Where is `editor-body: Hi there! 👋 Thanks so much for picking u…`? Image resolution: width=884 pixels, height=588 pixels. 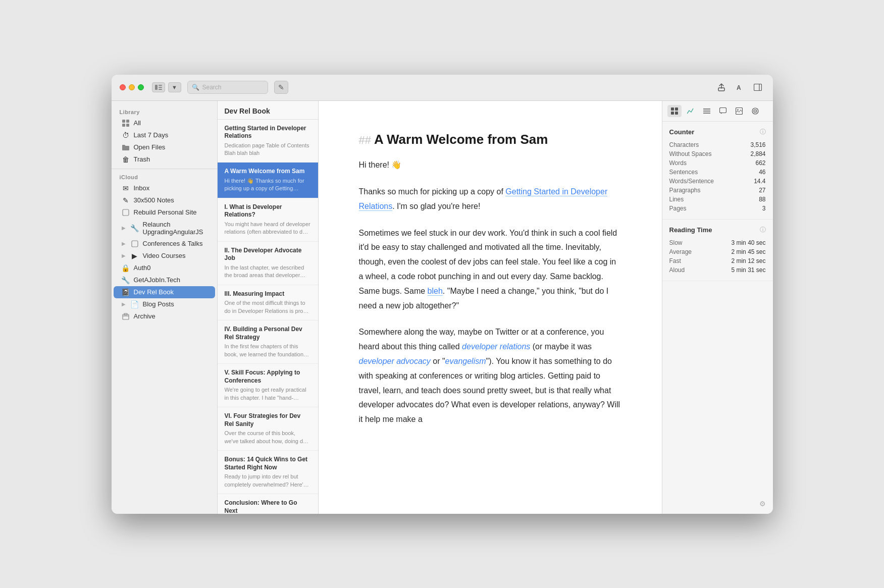 editor-body: Hi there! 👋 Thanks so much for picking u… is located at coordinates (490, 293).